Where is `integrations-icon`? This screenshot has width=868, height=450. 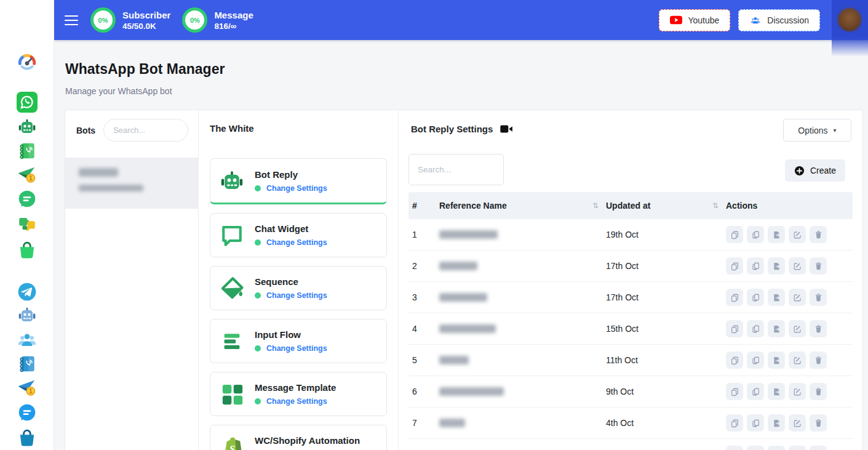 integrations-icon is located at coordinates (27, 223).